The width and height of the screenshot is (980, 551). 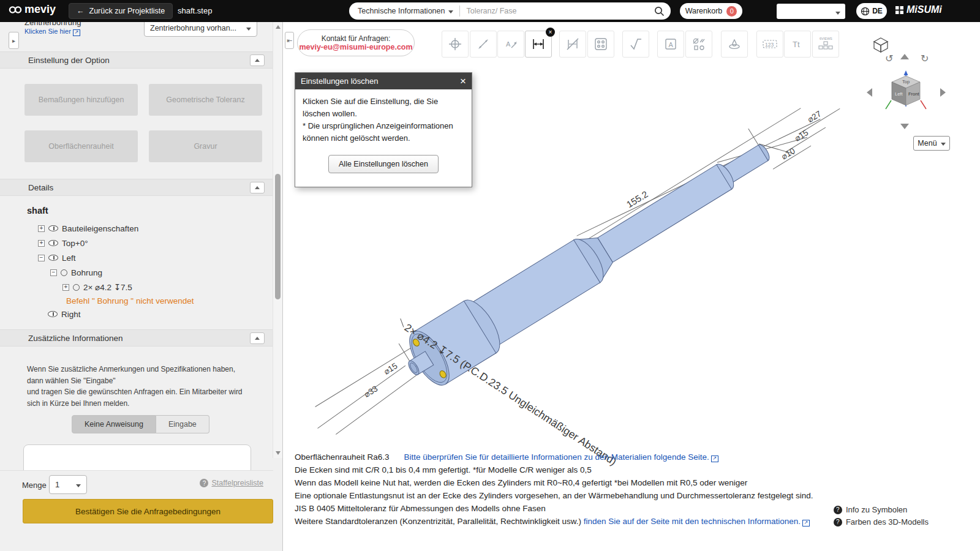 I want to click on topbar: meviy ← Zurück zur Projektliste shaft.st…, so click(x=490, y=11).